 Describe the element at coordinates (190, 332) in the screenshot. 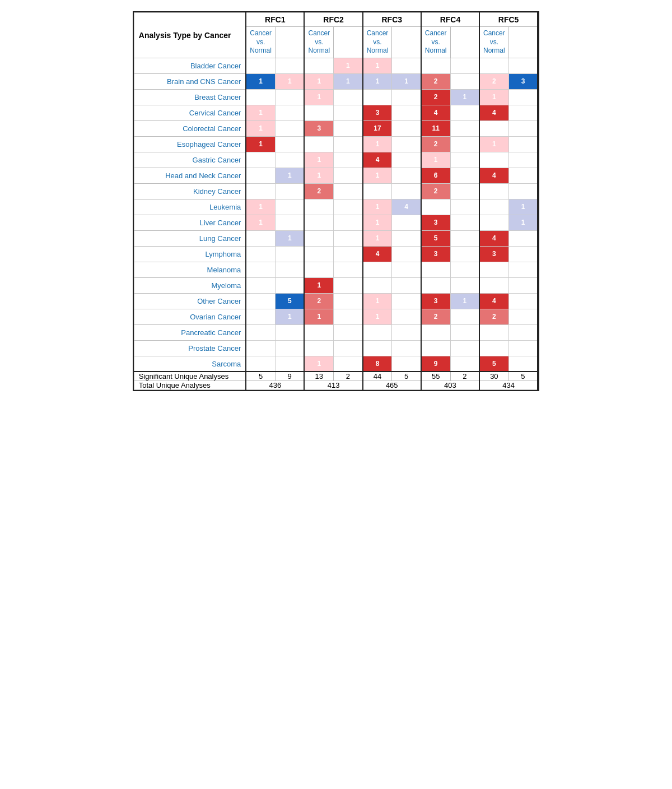

I see `cancer-label: Pancreatic Cancer` at that location.